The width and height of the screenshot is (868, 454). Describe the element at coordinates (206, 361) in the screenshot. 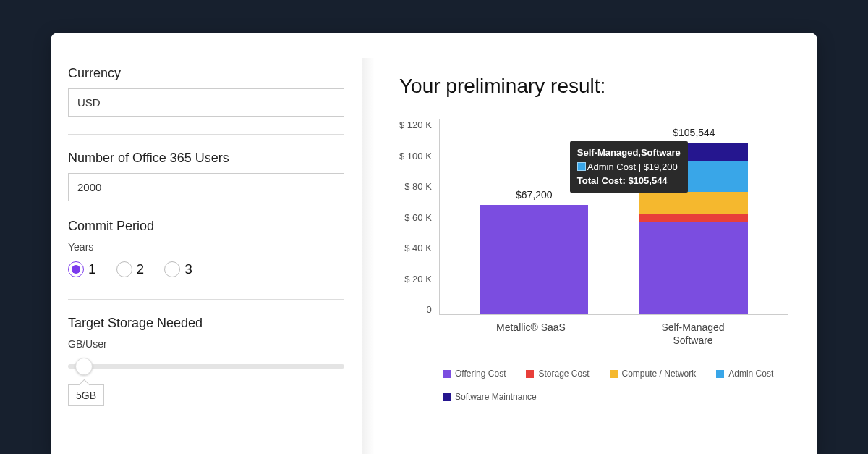

I see `storage-group: Target Storage Needed GB/User 5GB` at that location.